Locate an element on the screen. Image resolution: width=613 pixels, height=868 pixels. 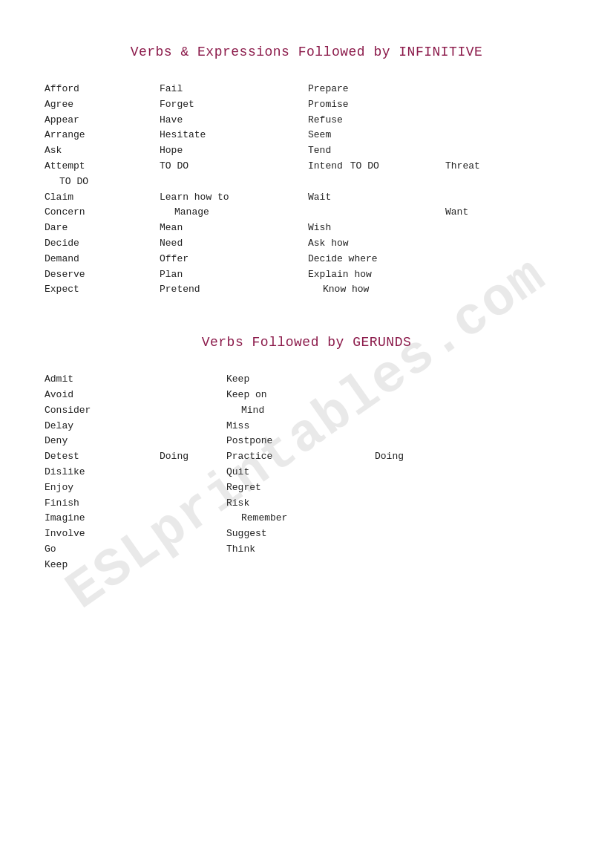
inf-row-14: Expect Pretend Know how is located at coordinates (306, 290).